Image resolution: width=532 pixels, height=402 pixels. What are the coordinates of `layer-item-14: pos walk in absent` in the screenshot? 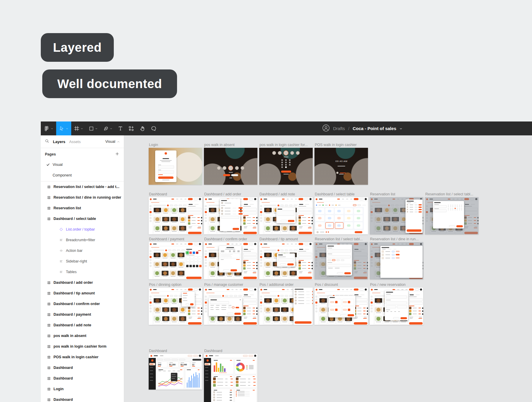 It's located at (82, 336).